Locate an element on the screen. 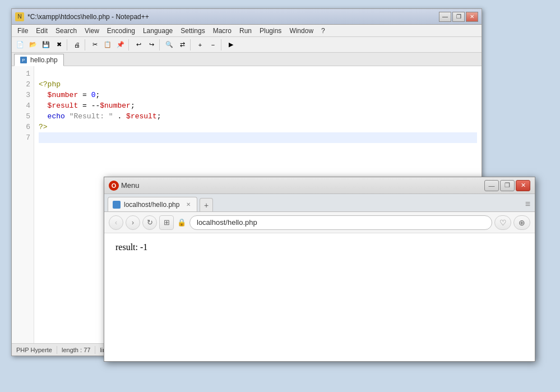 The image size is (560, 392). browser-bookmark-button: ♡ is located at coordinates (503, 223).